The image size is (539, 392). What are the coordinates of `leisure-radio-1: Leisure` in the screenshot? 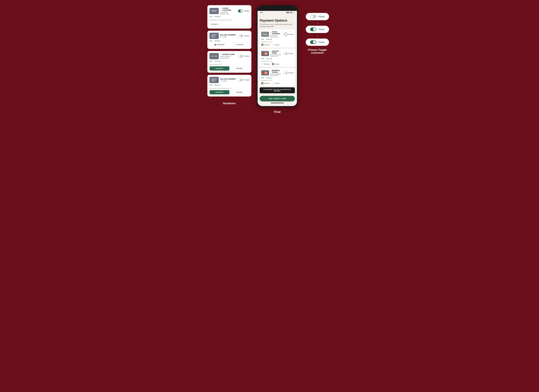 It's located at (276, 45).